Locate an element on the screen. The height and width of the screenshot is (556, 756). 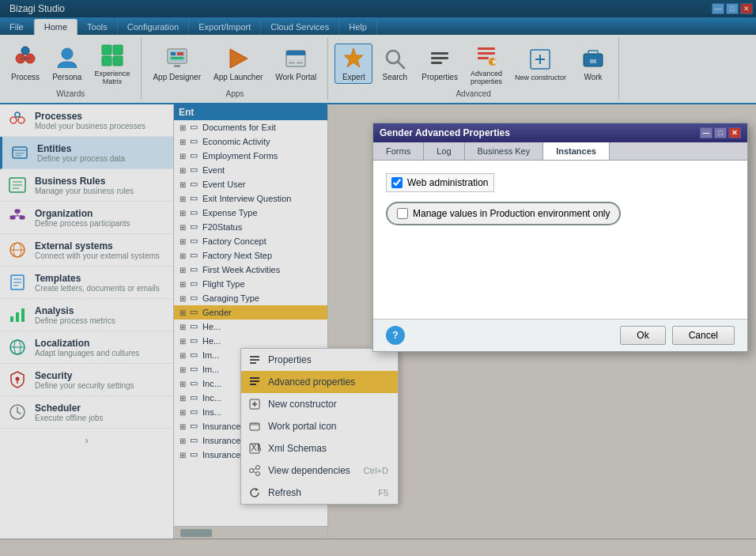
modal-tab-forms: Forms is located at coordinates (399, 151).